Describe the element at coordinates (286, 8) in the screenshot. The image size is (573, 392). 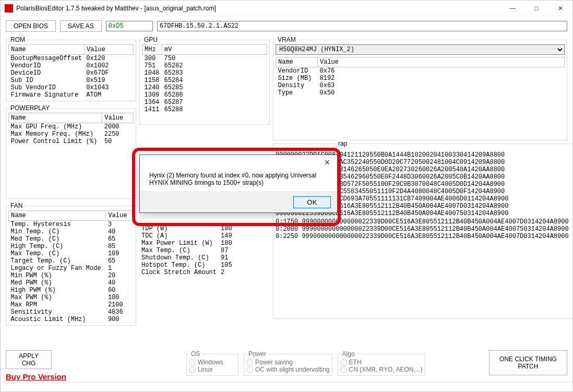
I see `titlebar: PolarisBiosEditor 1.7.5 tweaked by Mattt…` at that location.